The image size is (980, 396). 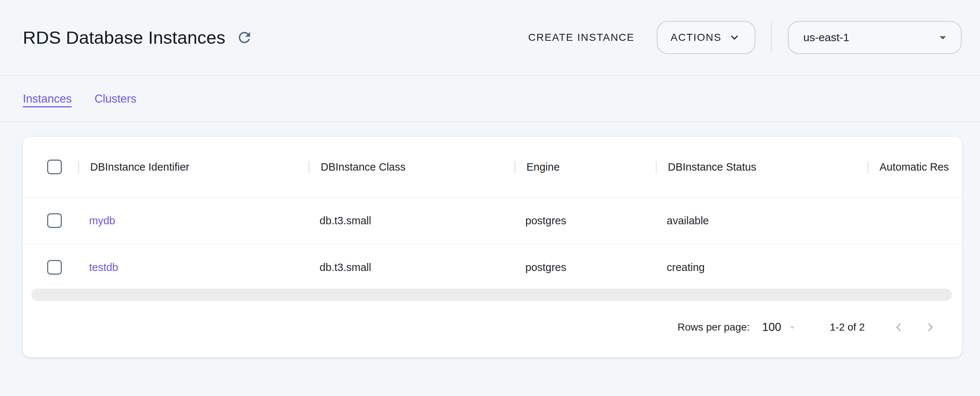 What do you see at coordinates (743, 37) in the screenshot?
I see `header-actions: CREATE INSTANCE ACTIONS us-east-1` at bounding box center [743, 37].